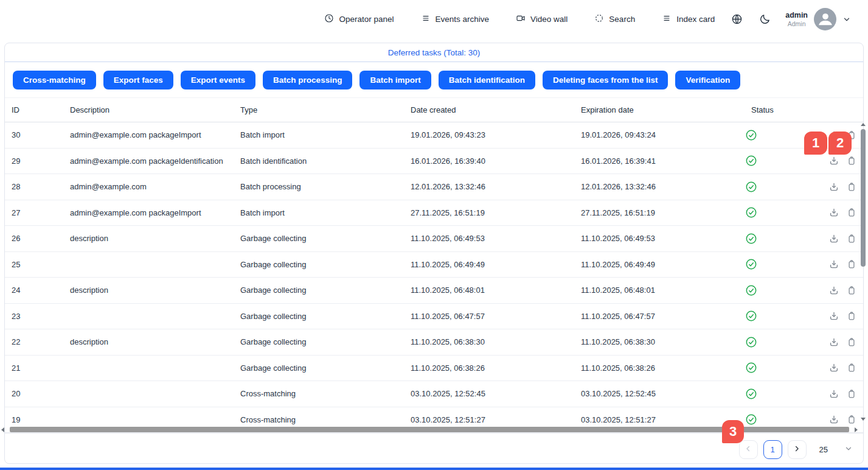 Image resolution: width=868 pixels, height=470 pixels. What do you see at coordinates (155, 110) in the screenshot?
I see `column-header-description: Description` at bounding box center [155, 110].